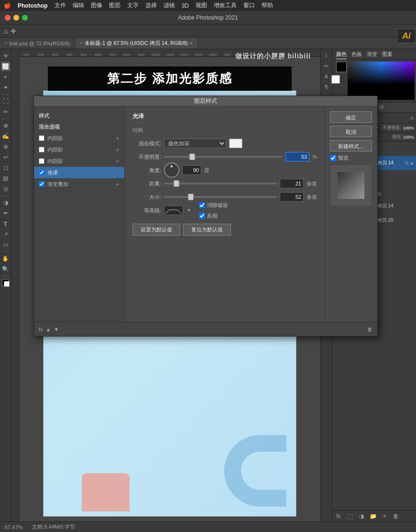 The height and width of the screenshot is (532, 416). What do you see at coordinates (6, 101) in the screenshot?
I see `crop-tool: ⛶` at bounding box center [6, 101].